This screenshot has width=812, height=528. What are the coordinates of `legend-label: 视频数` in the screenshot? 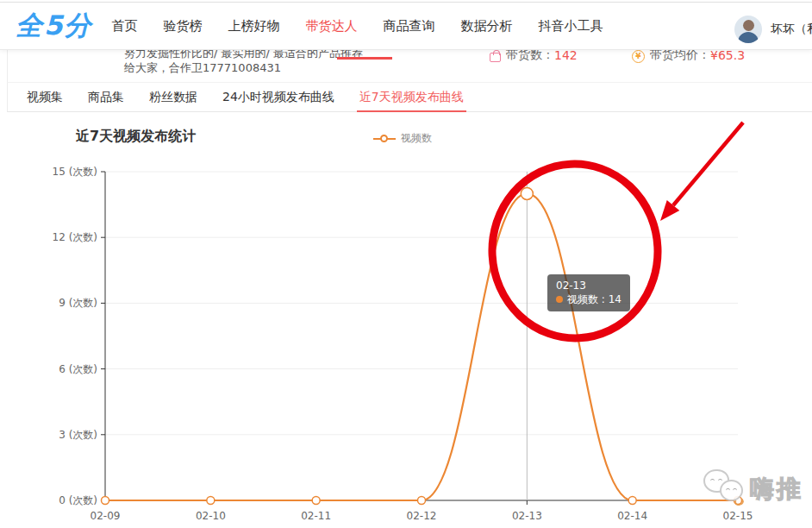 It's located at (416, 138).